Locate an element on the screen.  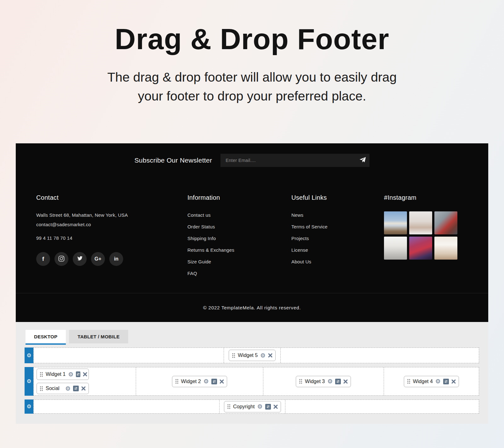
twitter-button is located at coordinates (80, 259).